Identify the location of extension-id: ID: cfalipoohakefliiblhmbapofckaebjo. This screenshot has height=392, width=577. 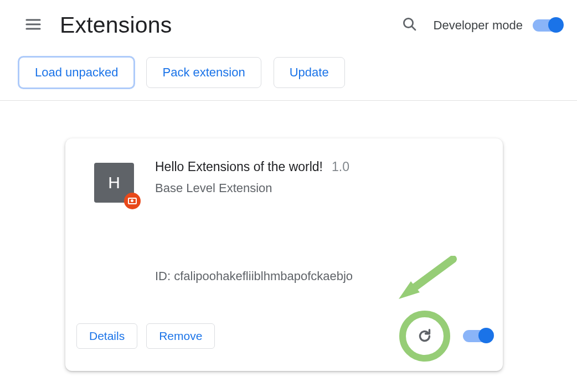
(320, 276).